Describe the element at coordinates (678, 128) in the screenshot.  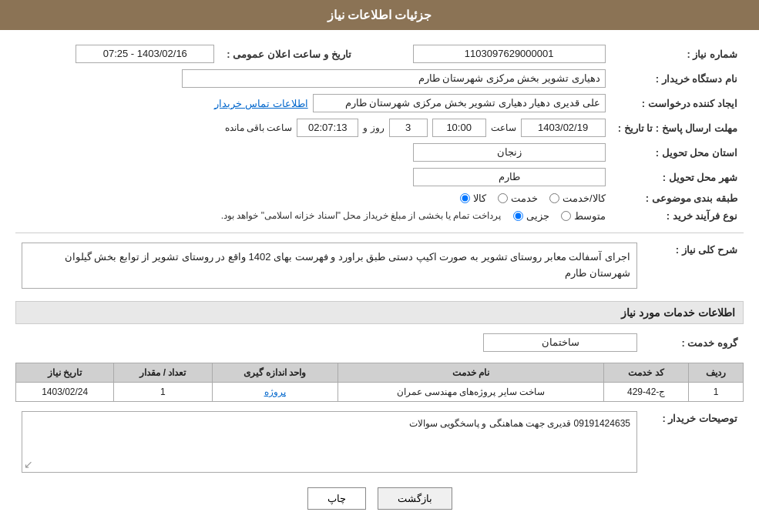
I see `deadline-label: مهلت ارسال پاسخ : تا تاریخ :` at that location.